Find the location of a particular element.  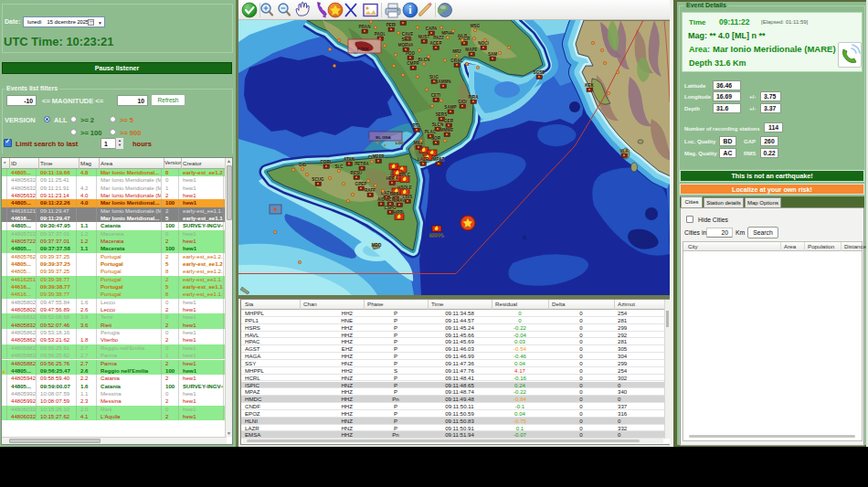

svg-text: CETI is located at coordinates (436, 95).